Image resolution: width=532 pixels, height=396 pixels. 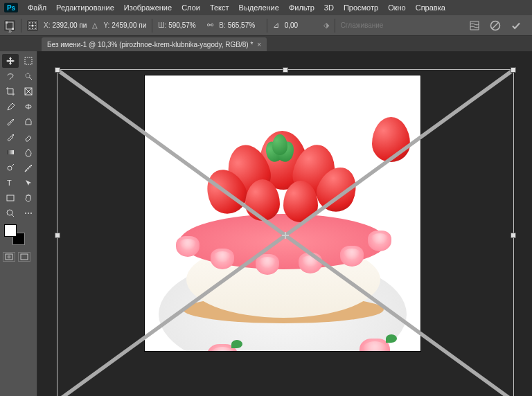 What do you see at coordinates (245, 25) in the screenshot?
I see `height-value: 565,57%` at bounding box center [245, 25].